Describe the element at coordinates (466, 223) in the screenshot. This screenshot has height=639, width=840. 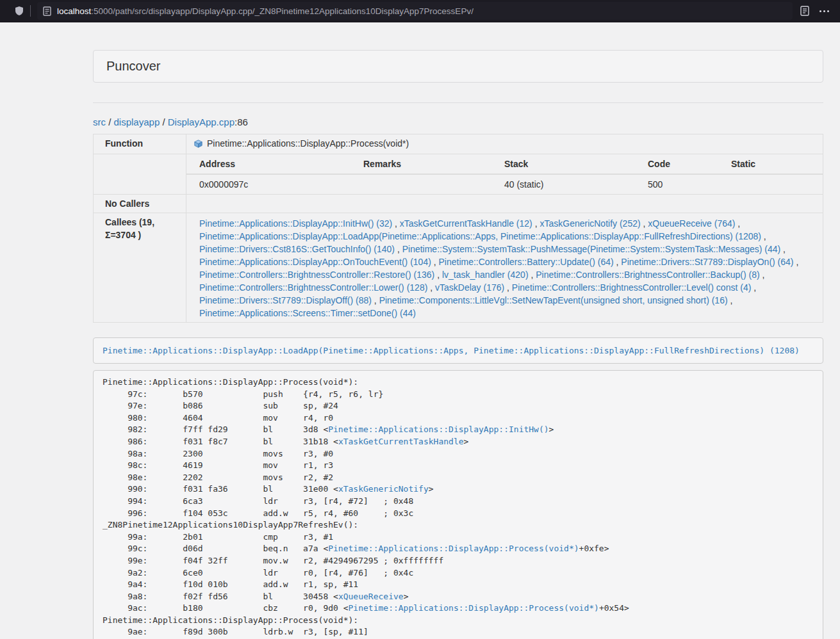
I see `callee-link: xTaskGetCurrentTaskHandle (12)` at that location.